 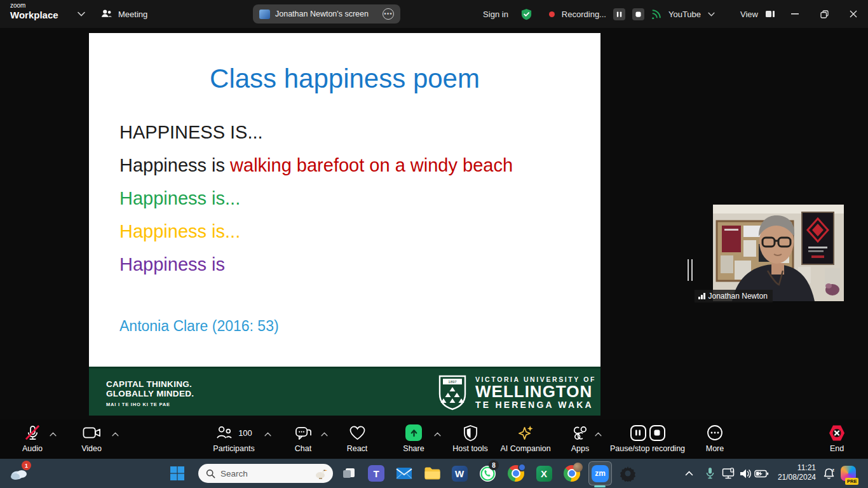 I want to click on windows-taskbar: 1 Search, so click(x=434, y=473).